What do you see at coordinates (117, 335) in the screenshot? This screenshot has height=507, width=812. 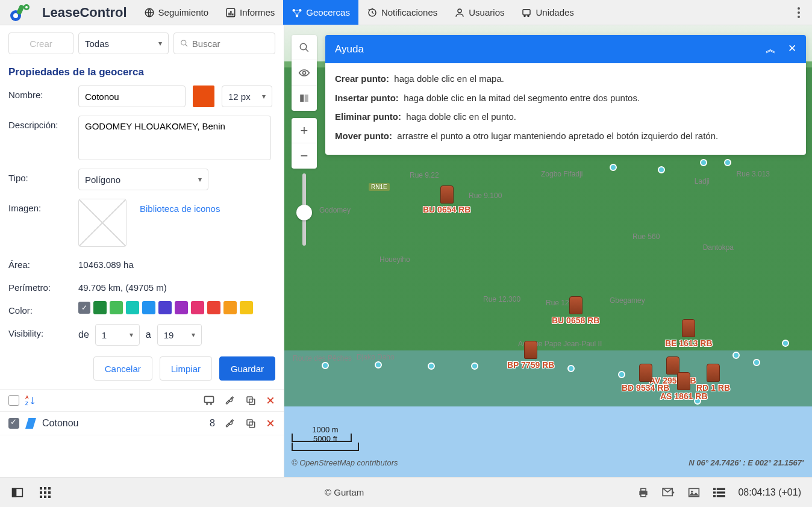 I see `visibility-from: 1▾` at bounding box center [117, 335].